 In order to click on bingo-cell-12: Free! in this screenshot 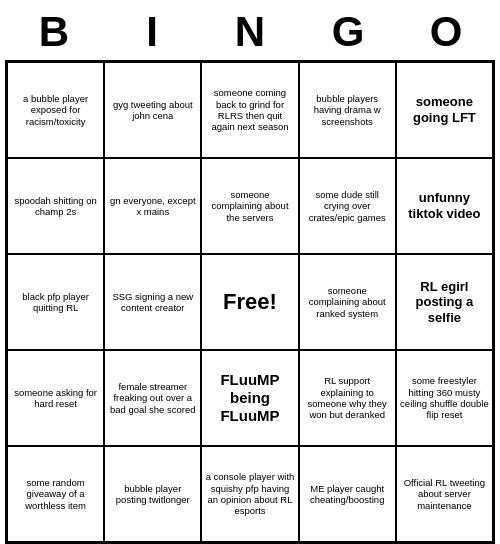, I will do `click(250, 302)`.